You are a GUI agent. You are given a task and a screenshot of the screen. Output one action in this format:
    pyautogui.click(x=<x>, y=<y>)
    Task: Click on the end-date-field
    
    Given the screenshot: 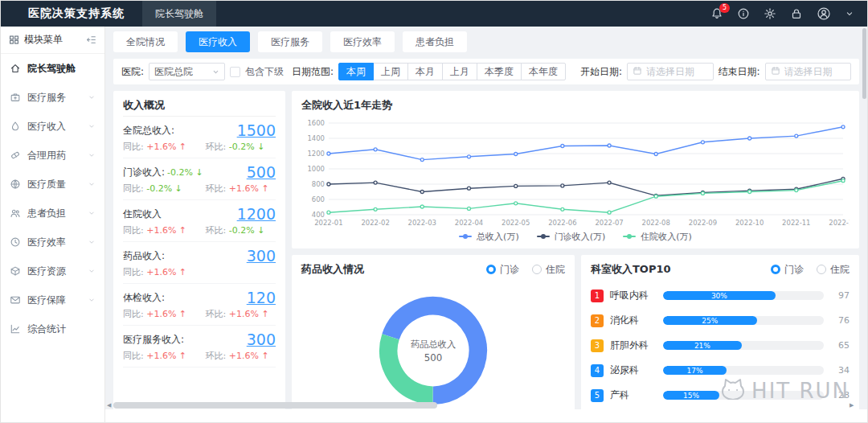 What is the action you would take?
    pyautogui.click(x=815, y=72)
    